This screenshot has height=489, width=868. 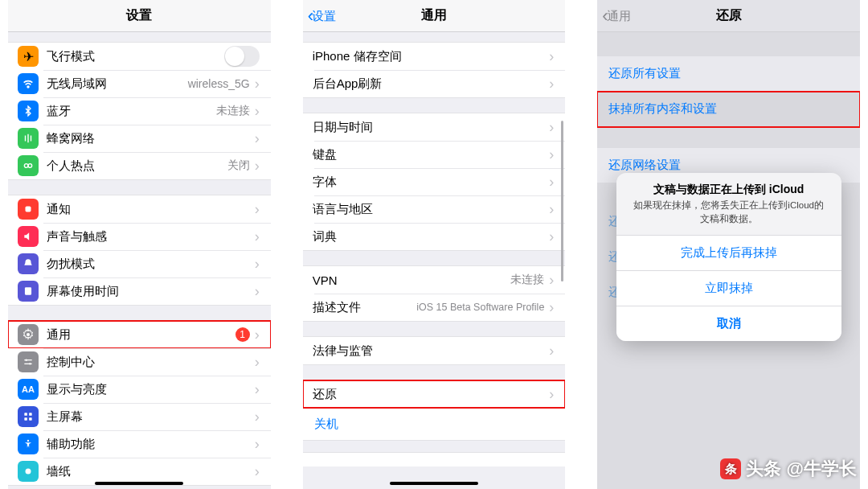 I want to click on alert-finish-then-erase-button: 完成上传后再抹掉, so click(x=729, y=253).